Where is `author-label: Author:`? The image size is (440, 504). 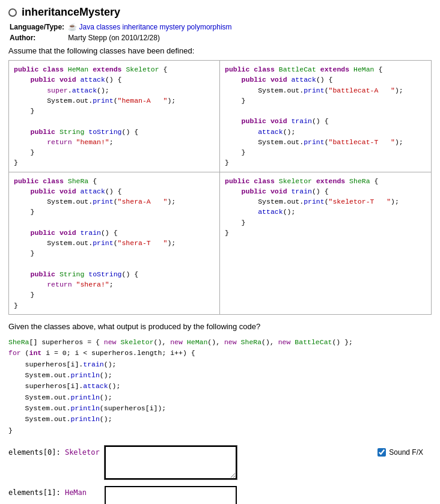 author-label: Author: is located at coordinates (38, 38).